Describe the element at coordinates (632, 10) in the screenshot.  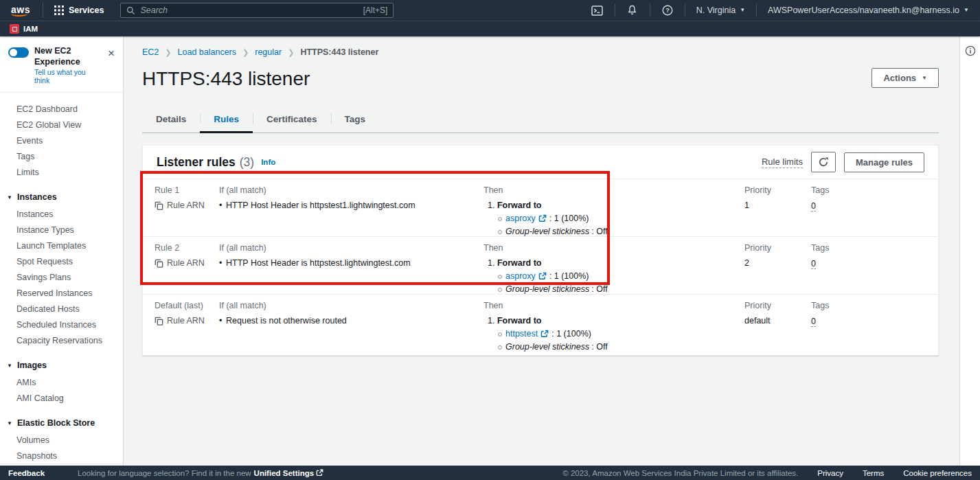
I see `bell-icon` at that location.